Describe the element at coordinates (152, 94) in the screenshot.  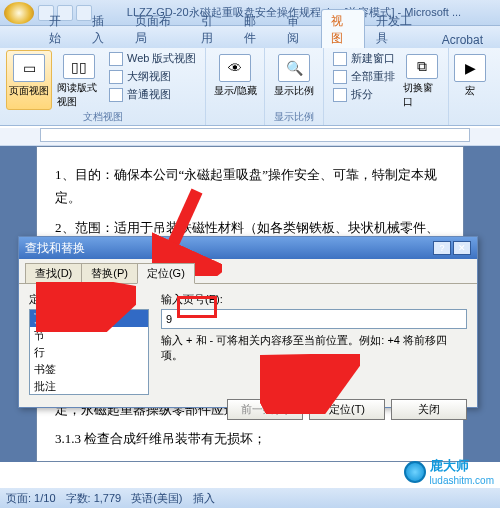
I see `draft-view-button: 普通视图` at that location.